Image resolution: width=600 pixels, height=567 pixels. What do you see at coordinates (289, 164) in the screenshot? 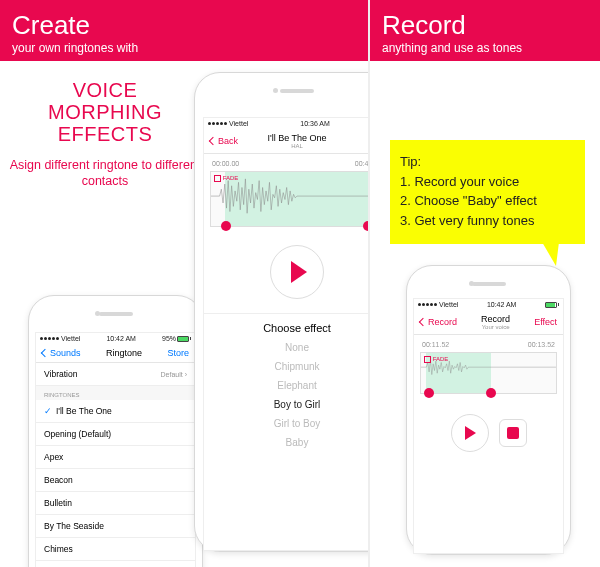
I see `timeline: 00:00.00 00:40.00` at bounding box center [289, 164].